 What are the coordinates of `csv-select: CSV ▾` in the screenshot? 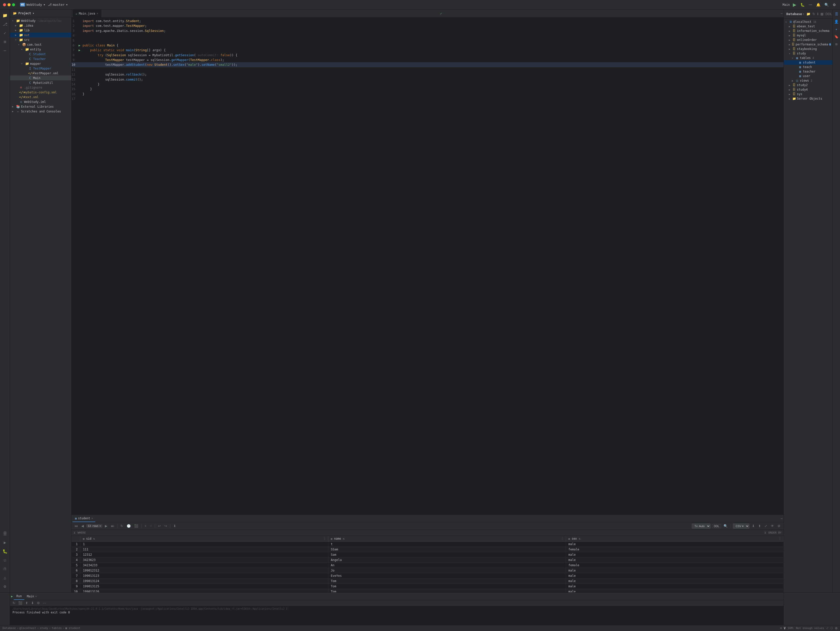 It's located at (741, 526).